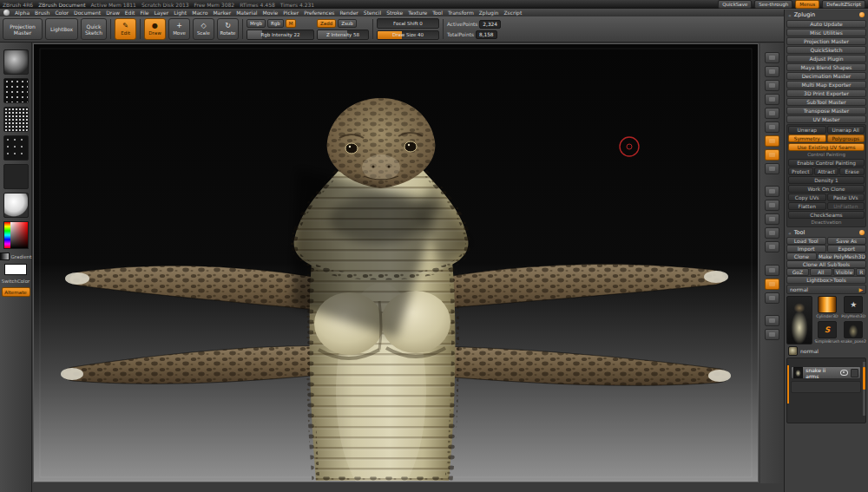 Image resolution: width=868 pixels, height=492 pixels. What do you see at coordinates (161, 12) in the screenshot?
I see `menu-layer: Layer` at bounding box center [161, 12].